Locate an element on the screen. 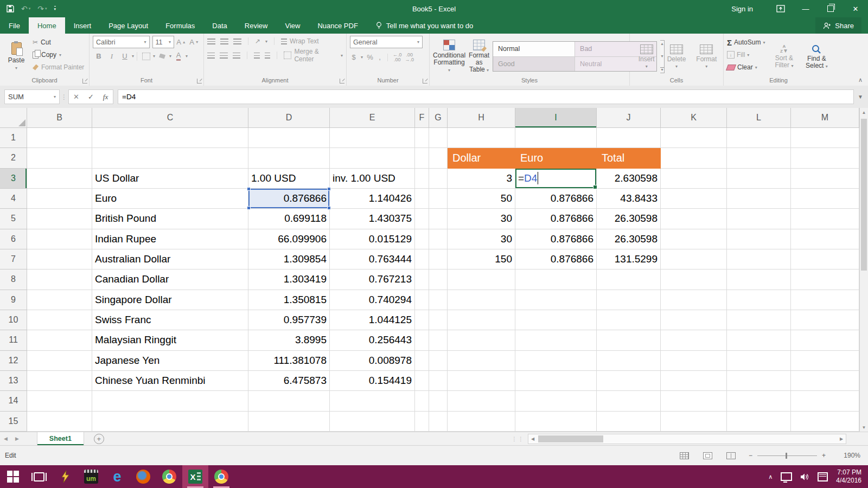 The image size is (868, 488). cell-J7: 131.5299 is located at coordinates (629, 259).